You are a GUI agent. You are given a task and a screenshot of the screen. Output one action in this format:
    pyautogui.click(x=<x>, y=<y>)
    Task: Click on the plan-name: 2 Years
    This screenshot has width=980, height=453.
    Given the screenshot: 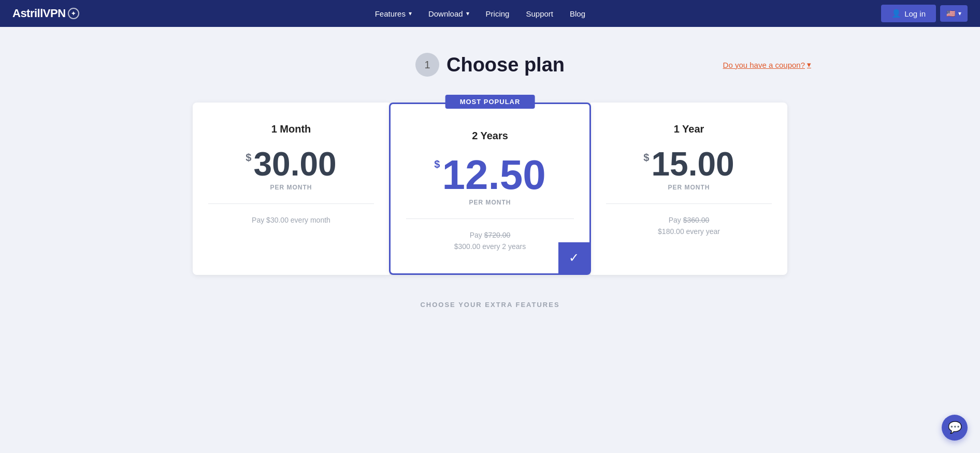 What is the action you would take?
    pyautogui.click(x=490, y=136)
    